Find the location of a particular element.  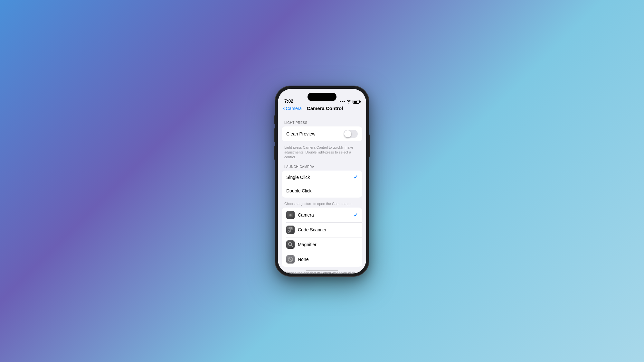

magnifier-label: Magnifier is located at coordinates (328, 245).